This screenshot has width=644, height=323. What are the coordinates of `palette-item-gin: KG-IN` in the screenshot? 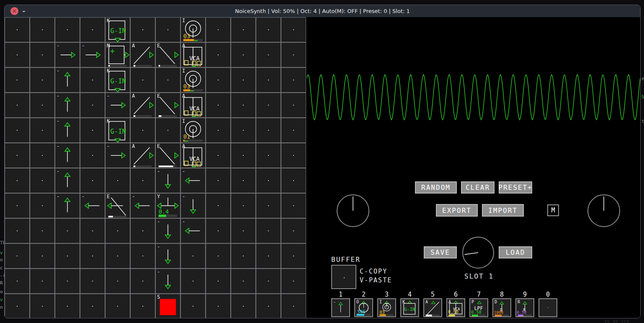 It's located at (410, 307).